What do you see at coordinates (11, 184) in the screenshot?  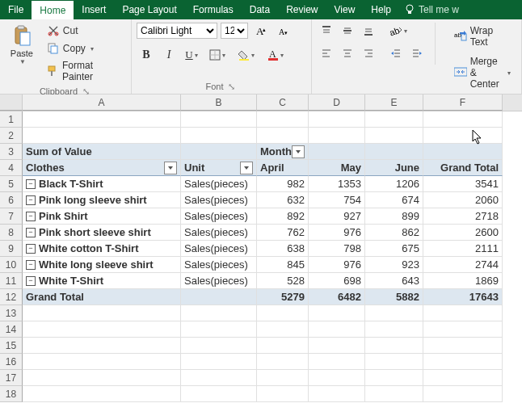 I see `row-header: 5` at bounding box center [11, 184].